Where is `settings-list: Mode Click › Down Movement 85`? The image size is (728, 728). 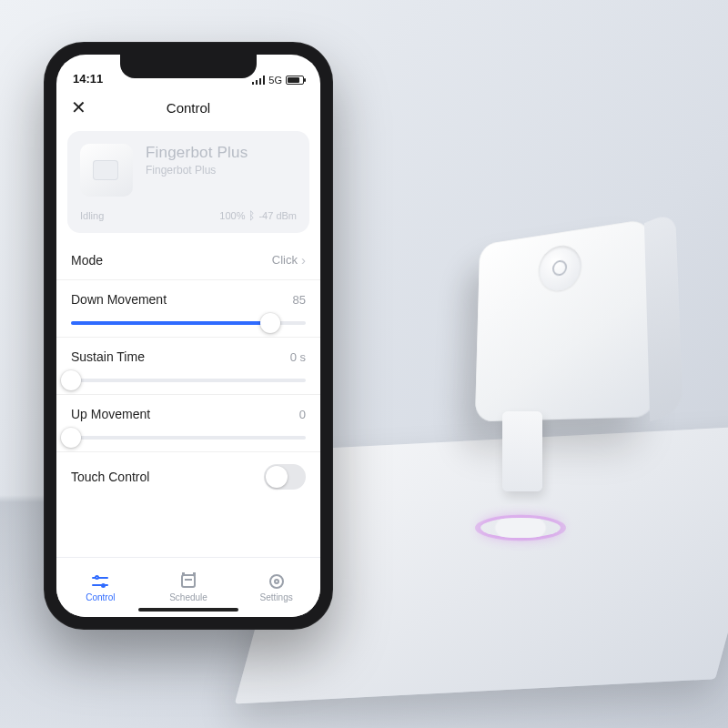 settings-list: Mode Click › Down Movement 85 is located at coordinates (188, 371).